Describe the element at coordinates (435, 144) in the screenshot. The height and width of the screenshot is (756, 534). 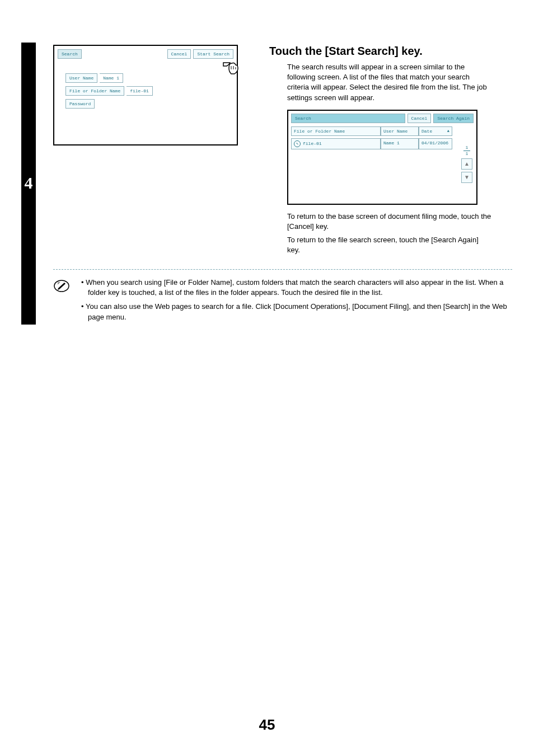
I see `row-date-cell: 04/01/2006` at that location.